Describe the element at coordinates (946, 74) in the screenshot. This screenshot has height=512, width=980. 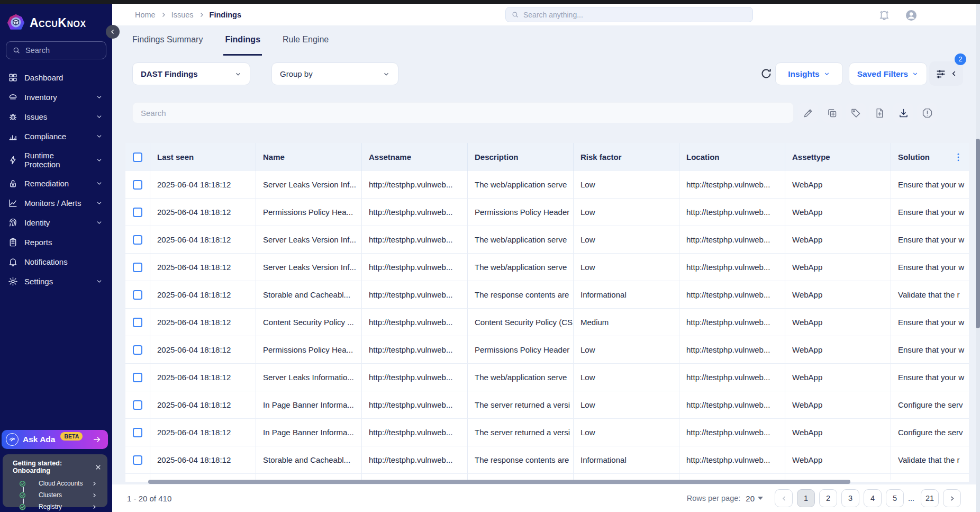
I see `filter-panel-toggle` at that location.